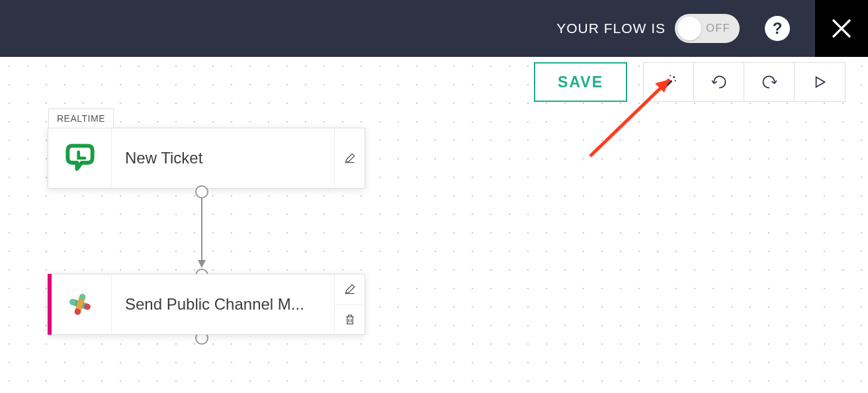  Describe the element at coordinates (769, 82) in the screenshot. I see `redo-icon` at that location.